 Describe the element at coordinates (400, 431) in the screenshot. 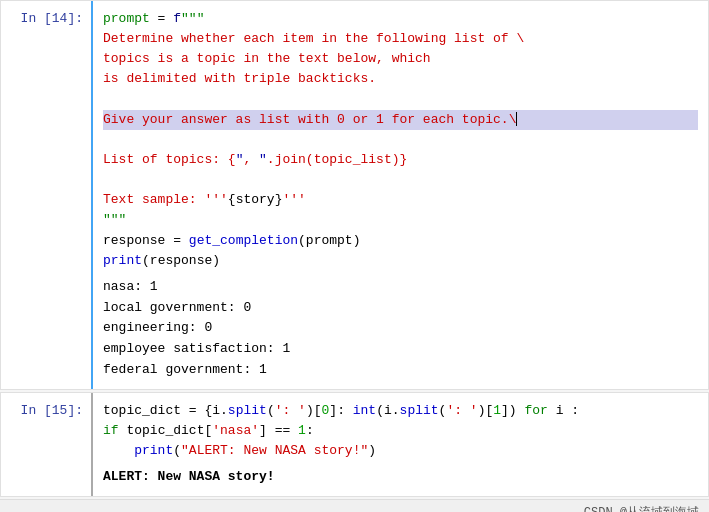

I see `code-line: if topic_dict['nasa'] == 1:` at that location.